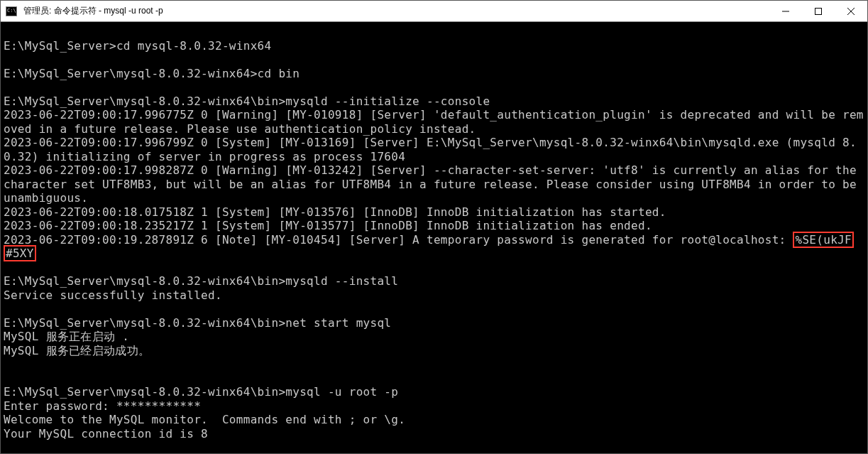 This screenshot has height=454, width=868. What do you see at coordinates (434, 254) in the screenshot?
I see `terminal-line: #5XY` at bounding box center [434, 254].